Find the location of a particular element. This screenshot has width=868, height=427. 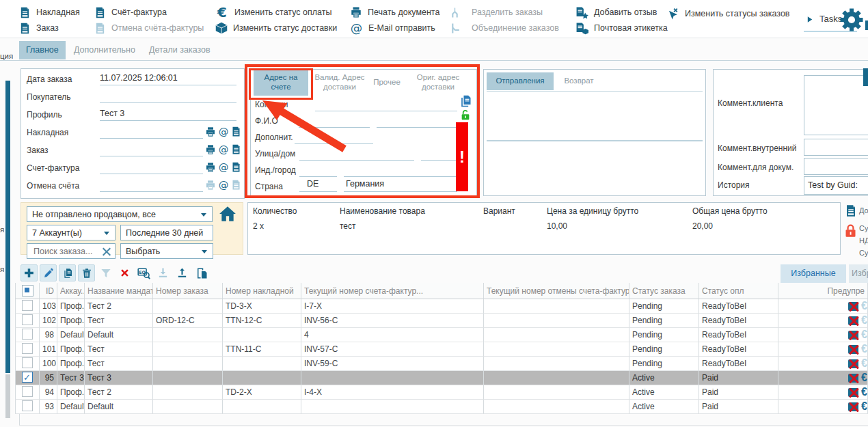

print-delivery-note-icon is located at coordinates (211, 132).